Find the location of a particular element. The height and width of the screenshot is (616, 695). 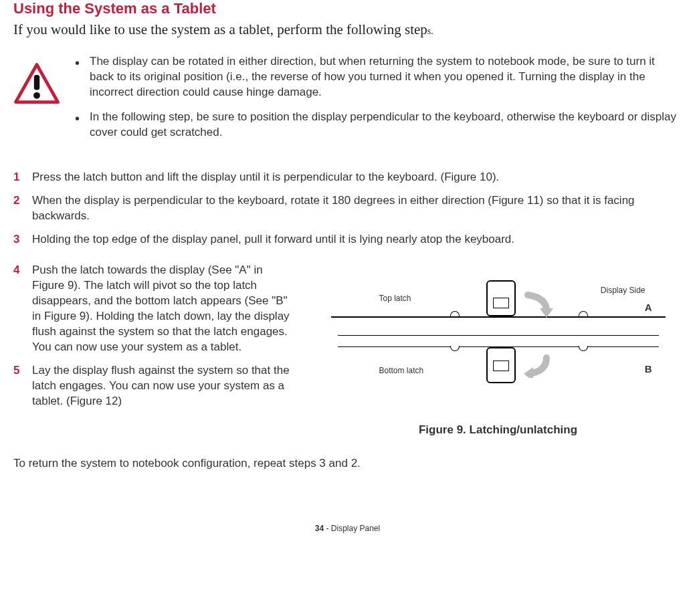

page-number: 34 is located at coordinates (320, 528).